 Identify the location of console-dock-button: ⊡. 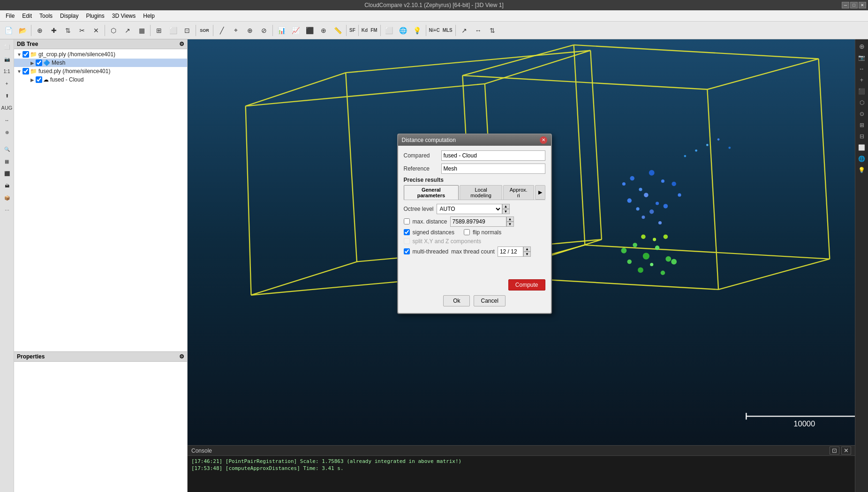
(835, 451).